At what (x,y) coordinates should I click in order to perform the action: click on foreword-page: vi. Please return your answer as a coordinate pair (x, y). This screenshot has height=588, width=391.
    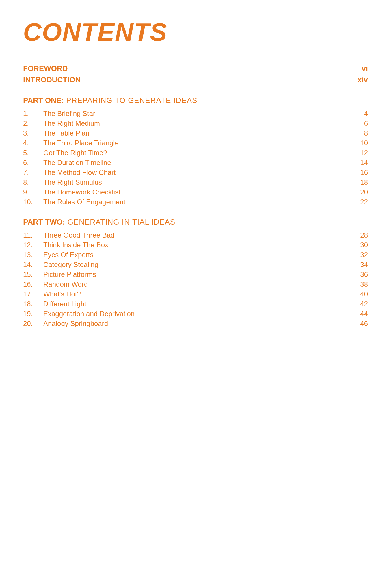
    Looking at the image, I should click on (365, 69).